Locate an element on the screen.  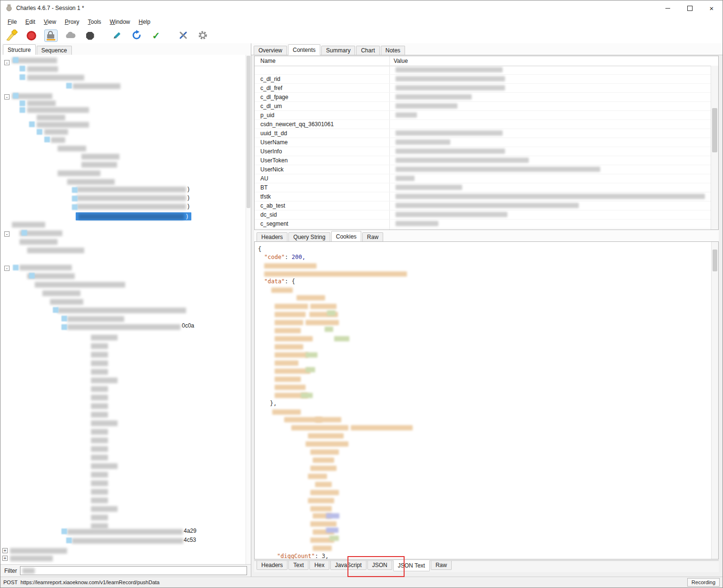
recording-indicator: Recording is located at coordinates (703, 582).